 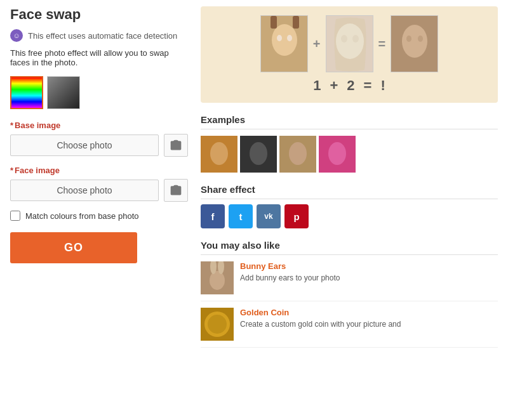 What do you see at coordinates (99, 58) in the screenshot?
I see `description-text: This free photo effect will allow you to…` at bounding box center [99, 58].